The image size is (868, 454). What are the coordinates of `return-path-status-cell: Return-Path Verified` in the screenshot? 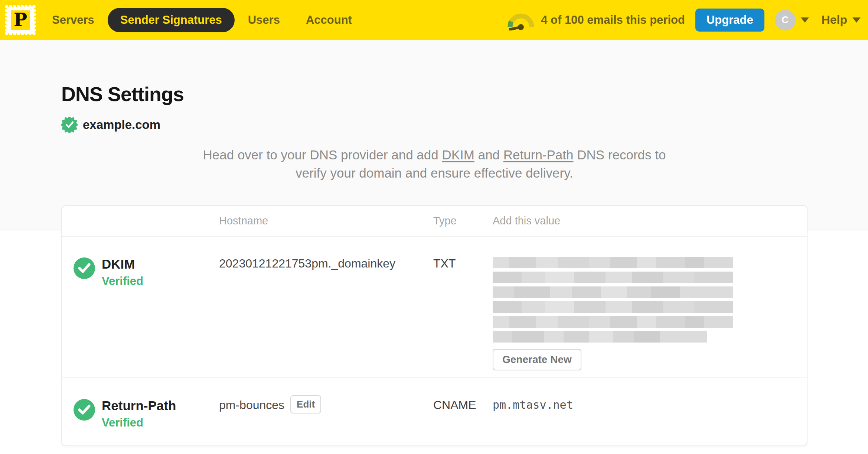 It's located at (140, 412).